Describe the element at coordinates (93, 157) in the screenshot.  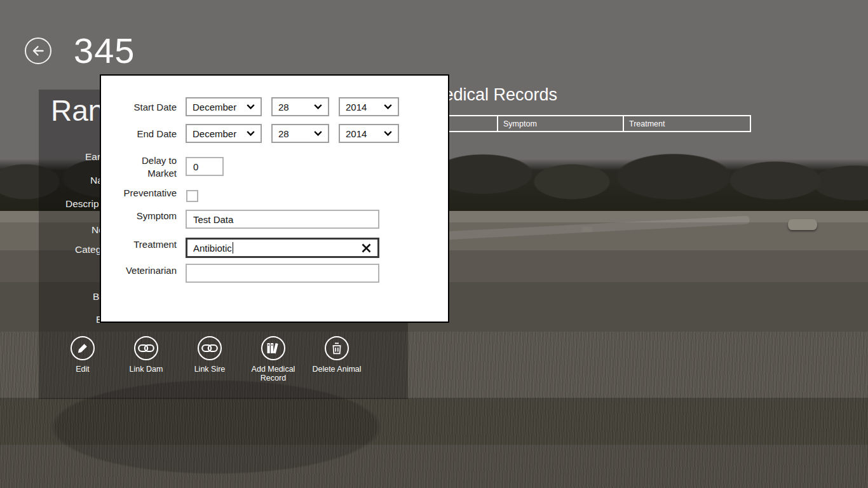
I see `field-label-ear: Ear` at that location.